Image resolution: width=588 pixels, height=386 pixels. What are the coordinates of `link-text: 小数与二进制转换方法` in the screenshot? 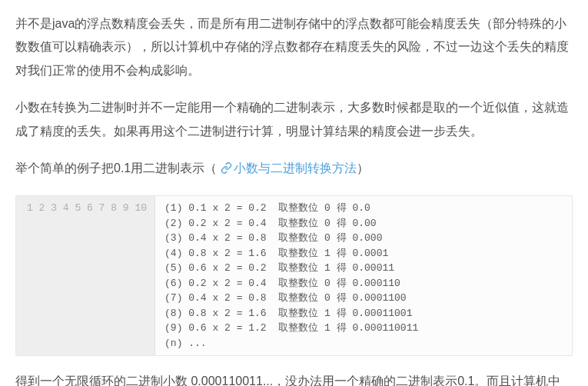 It's located at (295, 168).